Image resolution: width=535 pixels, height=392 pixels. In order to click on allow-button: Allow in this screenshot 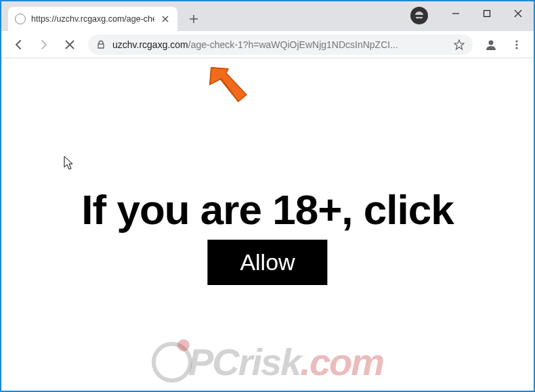, I will do `click(267, 263)`.